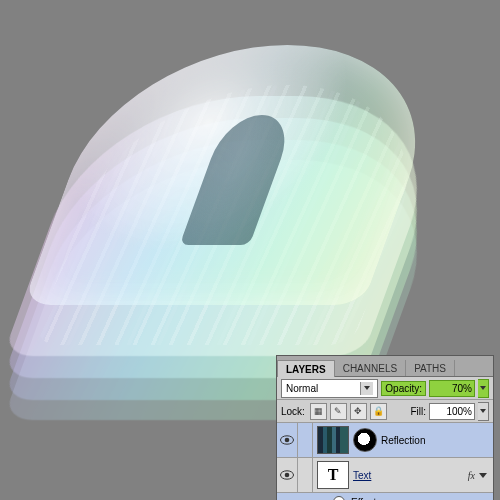  Describe the element at coordinates (362, 476) in the screenshot. I see `layer-name: Text` at that location.